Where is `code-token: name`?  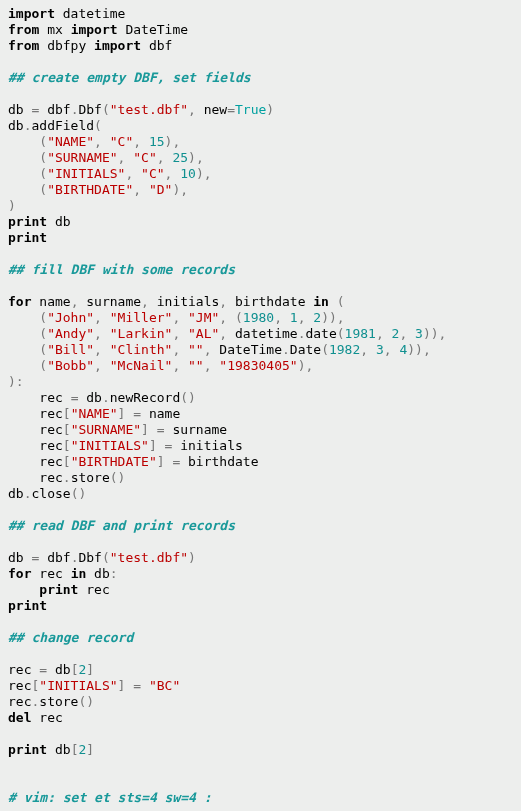 code-token: name is located at coordinates (160, 414).